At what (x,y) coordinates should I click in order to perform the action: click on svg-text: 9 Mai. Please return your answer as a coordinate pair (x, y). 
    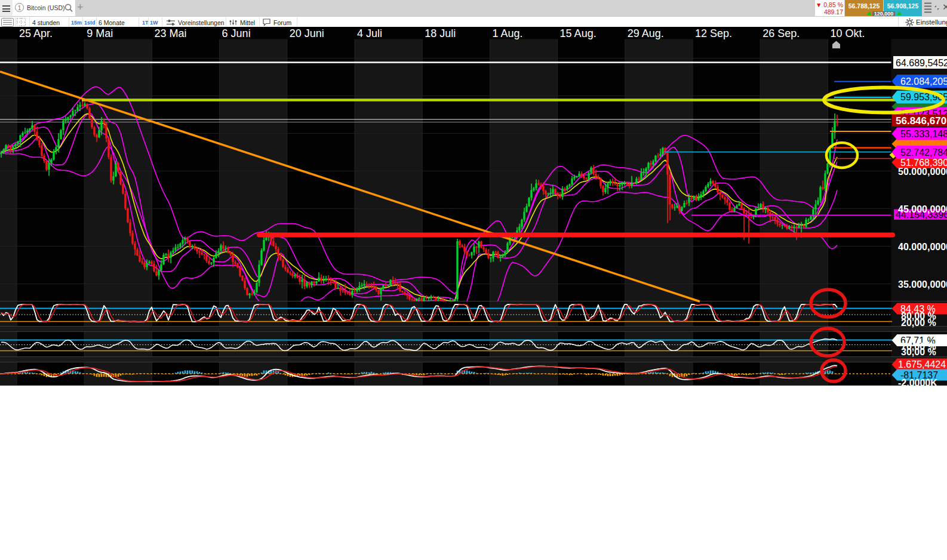
    Looking at the image, I should click on (100, 33).